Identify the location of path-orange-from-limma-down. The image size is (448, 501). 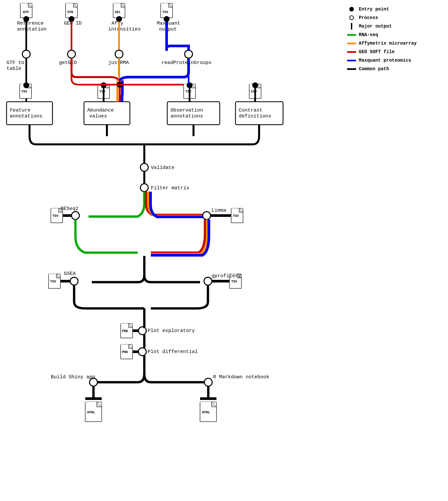
(179, 237).